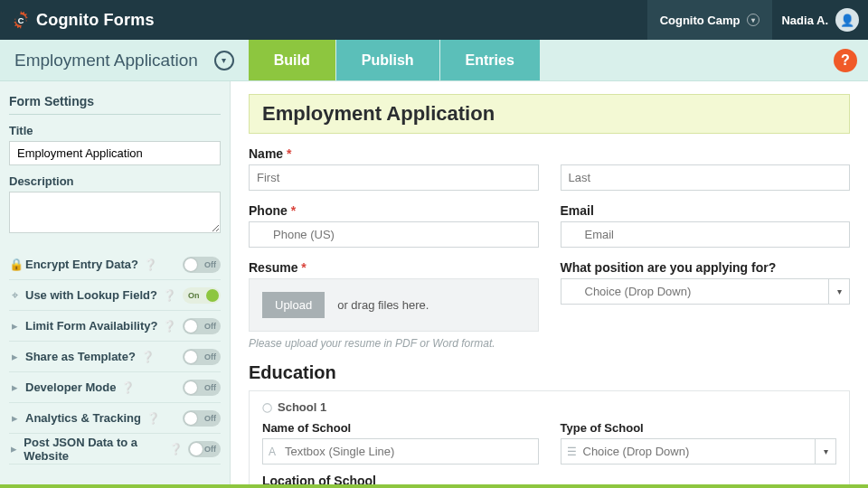 This screenshot has height=488, width=868. I want to click on row-label: Share as Template?, so click(80, 356).